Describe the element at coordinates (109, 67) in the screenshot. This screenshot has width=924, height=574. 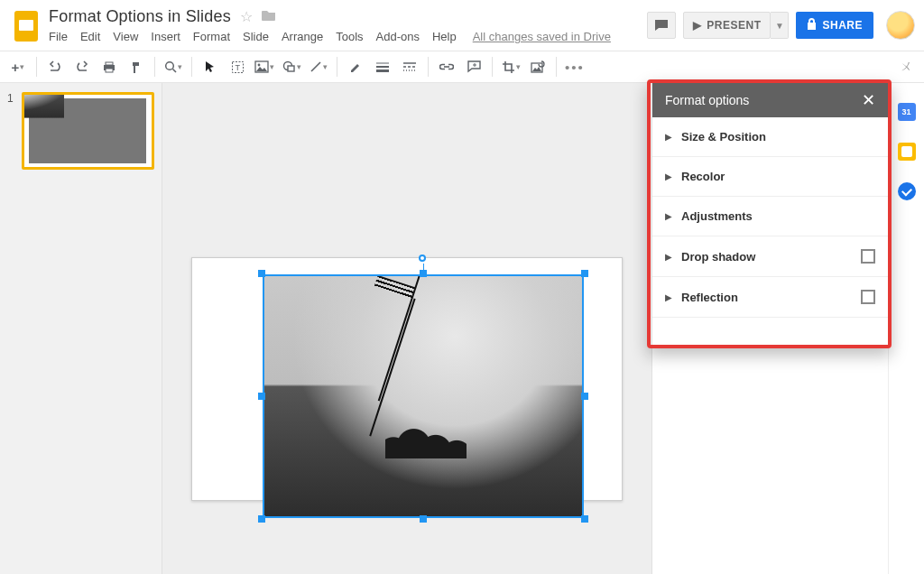
I see `print-button` at that location.